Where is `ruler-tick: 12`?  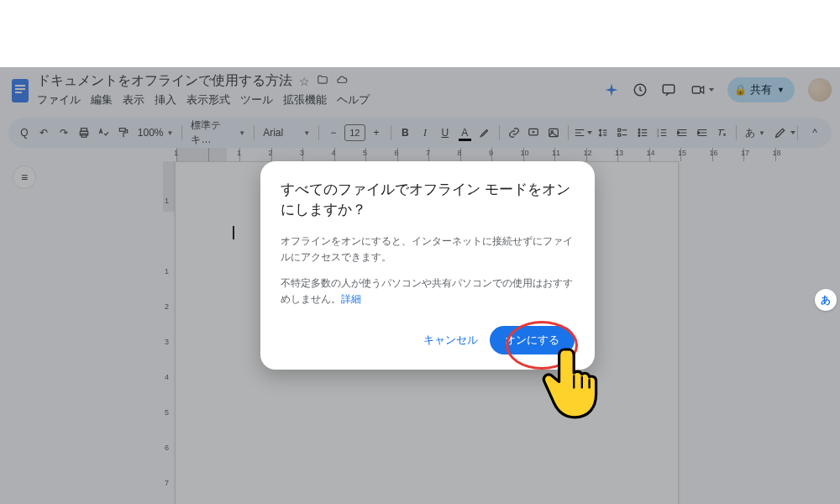 ruler-tick: 12 is located at coordinates (602, 155).